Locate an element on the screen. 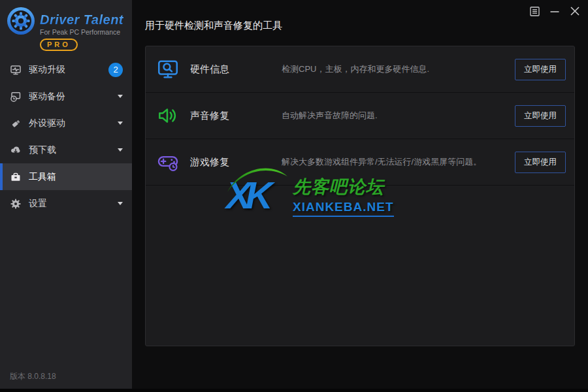  tool-name: 声音修复 is located at coordinates (236, 116).